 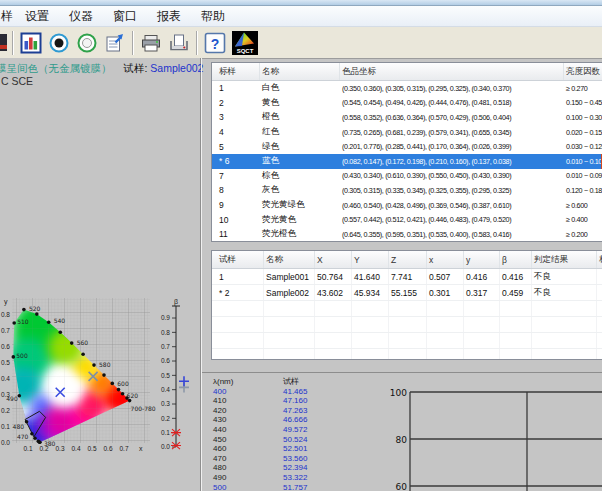 I want to click on menu-item-sample: 样, so click(x=8, y=16).